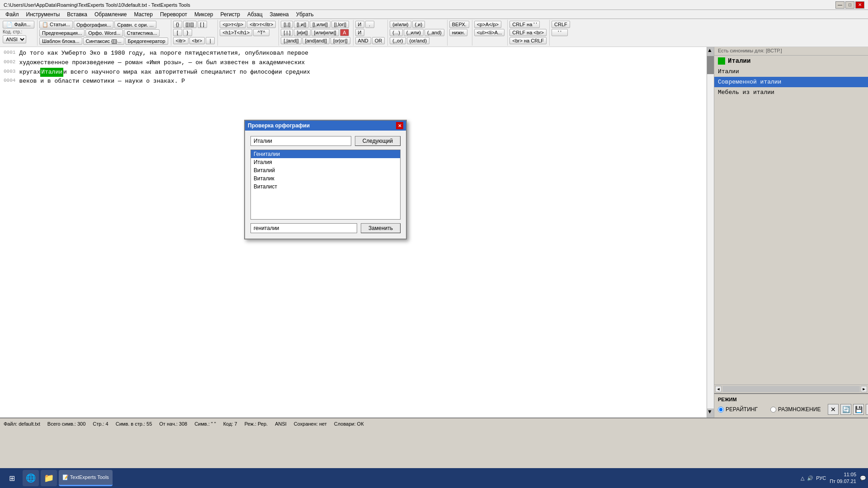 The image size is (868, 488). Describe the element at coordinates (344, 33) in the screenshot. I see `master-a: A` at that location.